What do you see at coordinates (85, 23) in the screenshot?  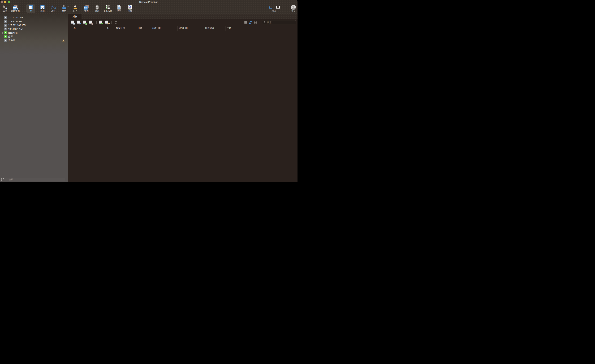 I see `new-table-button` at bounding box center [85, 23].